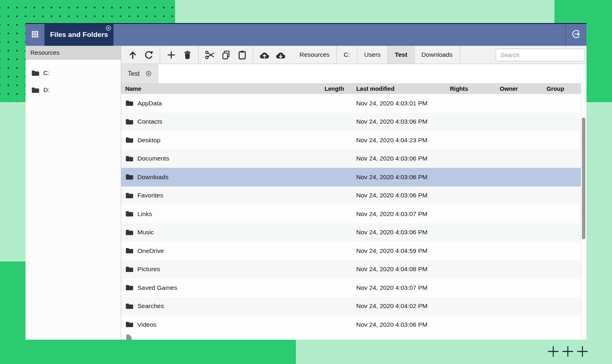 Image resolution: width=612 pixels, height=364 pixels. I want to click on table-row-documents: DocumentsNov 24, 2020 4:03:06 PM, so click(351, 159).